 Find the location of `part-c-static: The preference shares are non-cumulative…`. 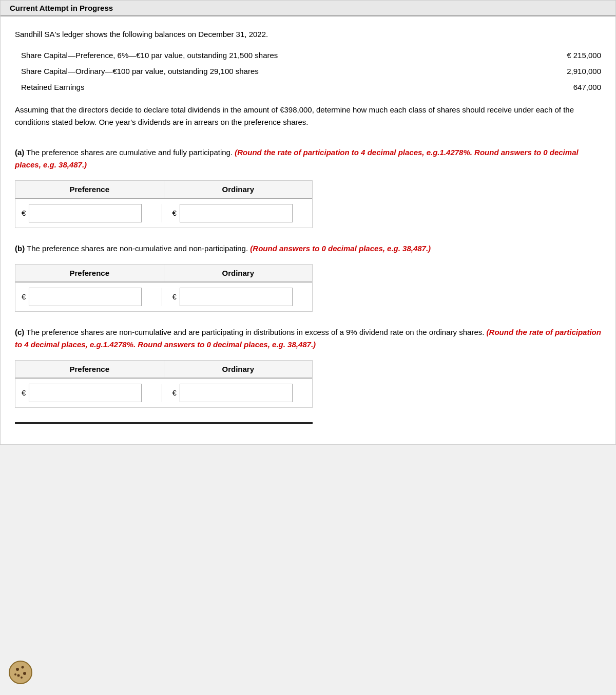

part-c-static: The preference shares are non-cumulative… is located at coordinates (255, 332).